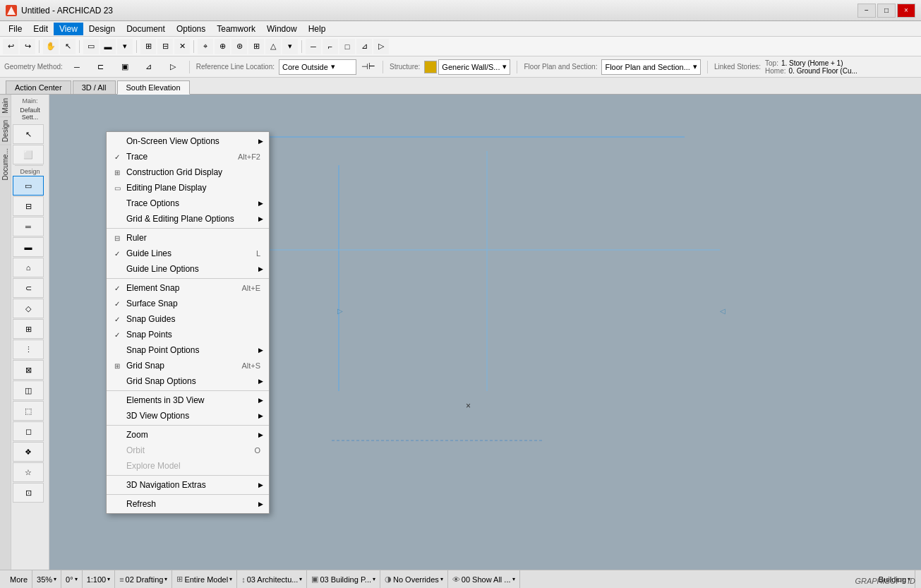 This screenshot has height=588, width=921. Describe the element at coordinates (188, 400) in the screenshot. I see `menu-item-elements-in-3d: Elements in 3D View▶` at that location.